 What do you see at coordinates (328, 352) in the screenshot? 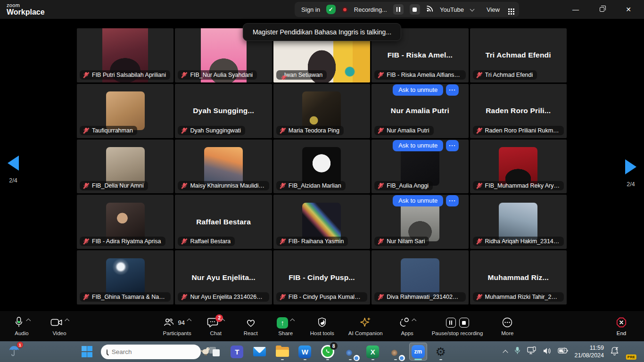
I see `whatsapp-icon: 8` at bounding box center [328, 352].